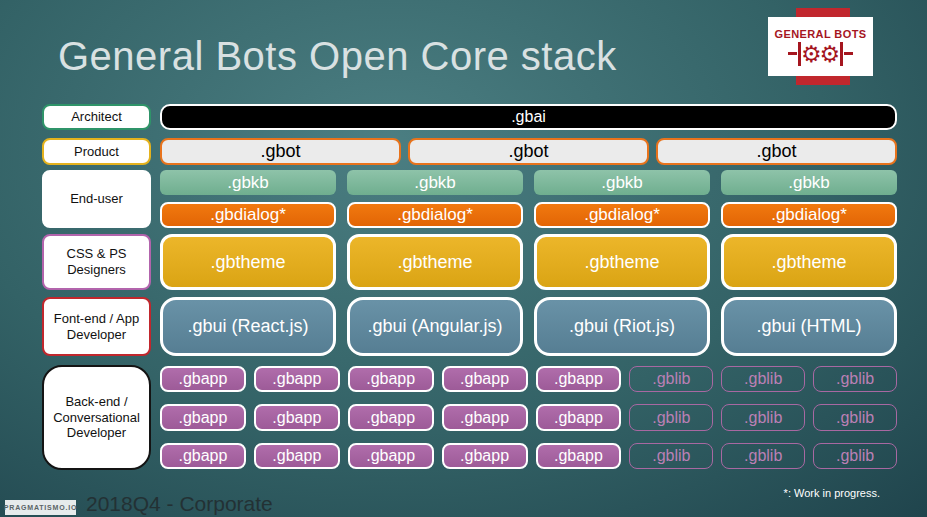 The width and height of the screenshot is (927, 517). What do you see at coordinates (40, 508) in the screenshot?
I see `pragmatismo-logo: PRAGMATISMO.IO` at bounding box center [40, 508].